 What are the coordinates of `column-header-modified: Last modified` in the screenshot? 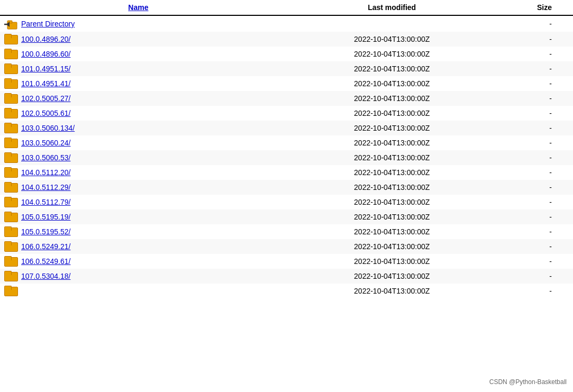 It's located at (392, 7).